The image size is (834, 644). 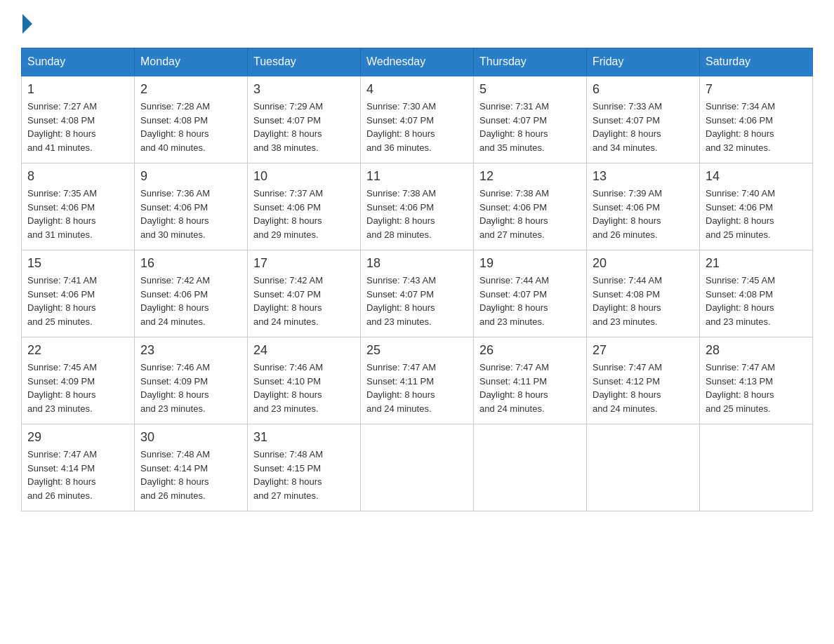 I want to click on day-number: 9, so click(x=191, y=177).